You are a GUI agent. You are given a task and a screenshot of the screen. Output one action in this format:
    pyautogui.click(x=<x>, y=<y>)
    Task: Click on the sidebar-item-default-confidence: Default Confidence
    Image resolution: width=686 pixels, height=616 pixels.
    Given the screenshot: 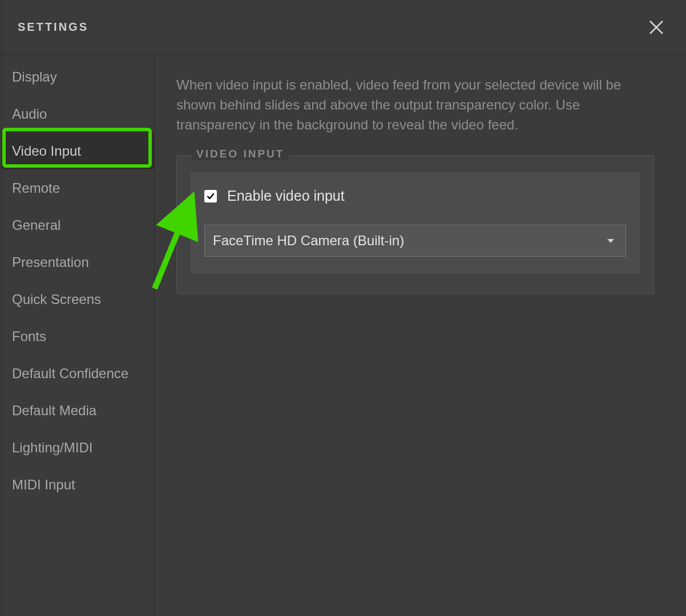 What is the action you would take?
    pyautogui.click(x=78, y=373)
    